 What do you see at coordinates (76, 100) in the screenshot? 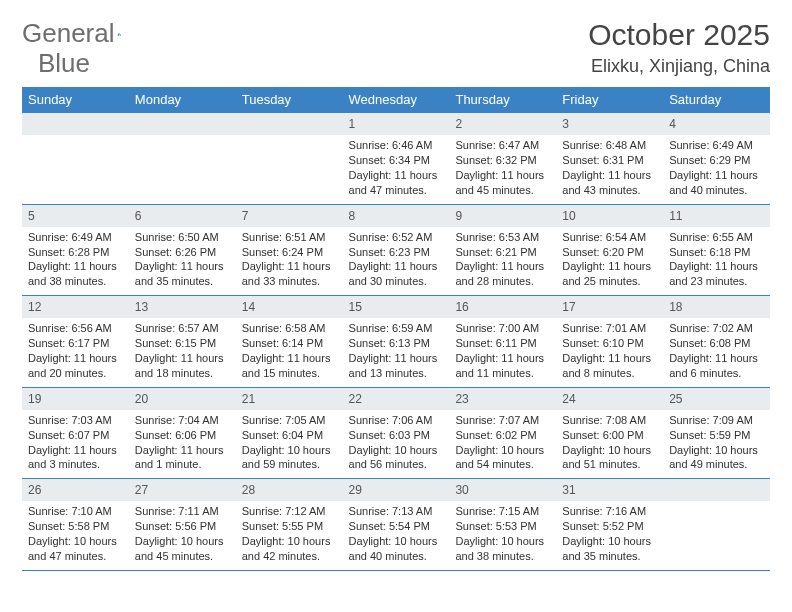
I see `weekday-sun: Sunday` at bounding box center [76, 100].